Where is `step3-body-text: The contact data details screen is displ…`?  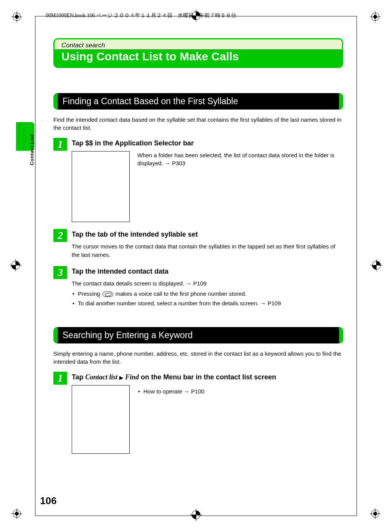
step3-body-text: The contact data details screen is displ… is located at coordinates (139, 283).